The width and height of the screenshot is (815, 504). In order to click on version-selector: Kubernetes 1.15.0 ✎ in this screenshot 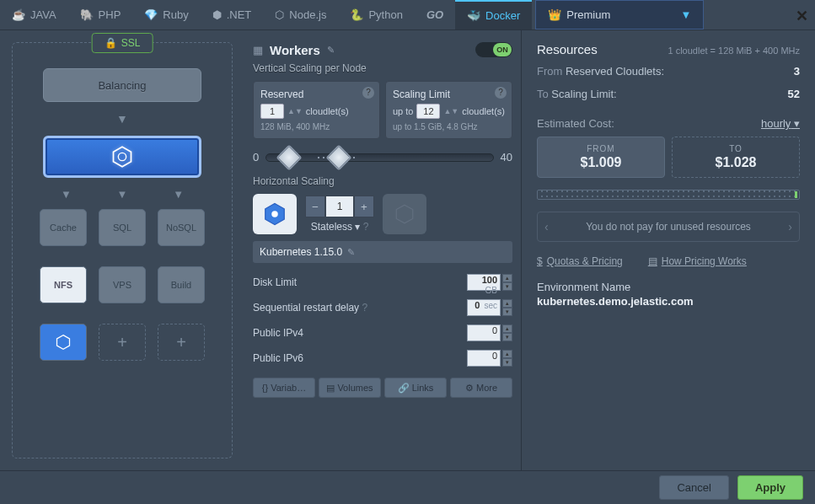, I will do `click(383, 252)`.